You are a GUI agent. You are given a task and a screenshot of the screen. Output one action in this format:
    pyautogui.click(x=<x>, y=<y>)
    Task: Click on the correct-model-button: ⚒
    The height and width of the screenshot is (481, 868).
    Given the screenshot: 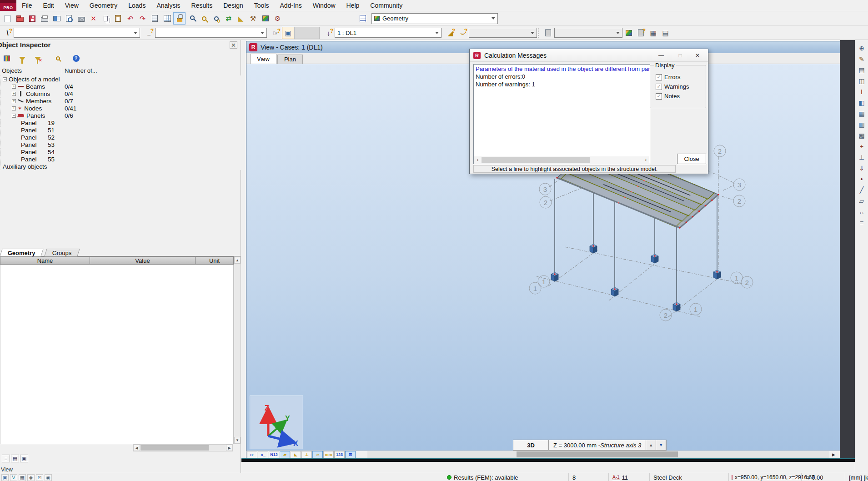 What is the action you would take?
    pyautogui.click(x=253, y=18)
    